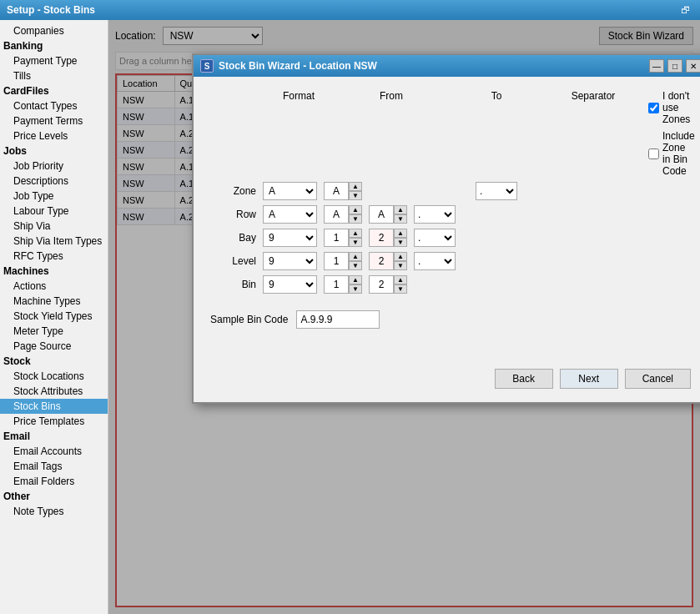 The image size is (700, 614). What do you see at coordinates (355, 289) in the screenshot?
I see `bin-from-down: ▼` at bounding box center [355, 289].